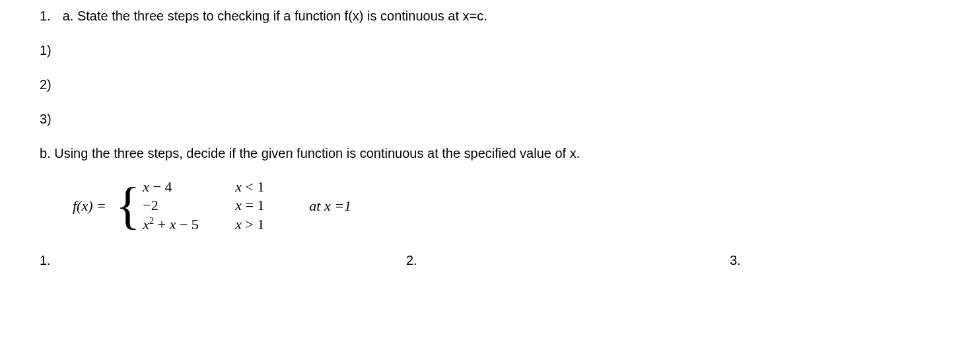 This screenshot has height=354, width=980. What do you see at coordinates (568, 260) in the screenshot?
I see `answer-slot-2: 2.` at bounding box center [568, 260].